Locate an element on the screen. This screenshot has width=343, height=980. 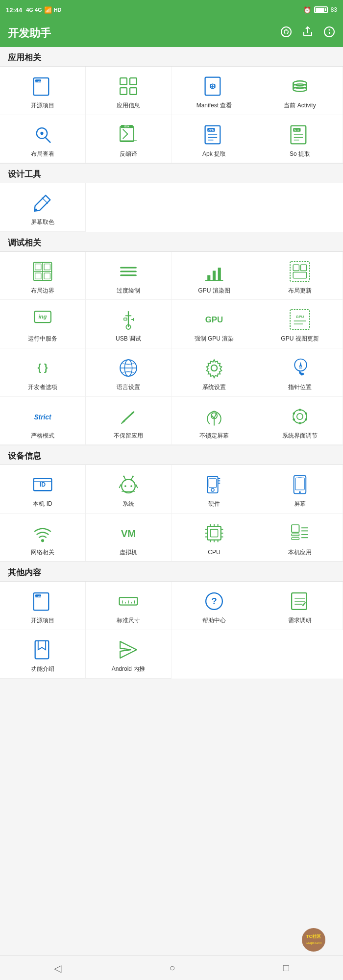
info-icon is located at coordinates (329, 33).